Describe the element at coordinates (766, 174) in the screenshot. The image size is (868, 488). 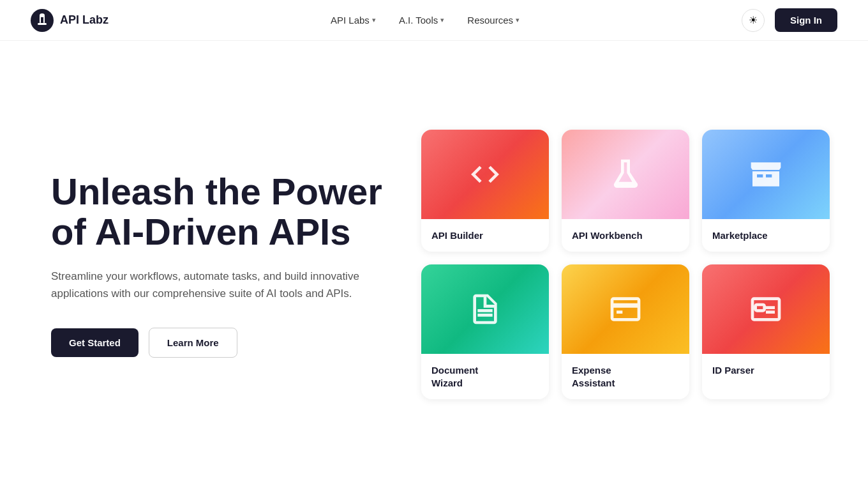
I see `card-marketplace-image` at that location.